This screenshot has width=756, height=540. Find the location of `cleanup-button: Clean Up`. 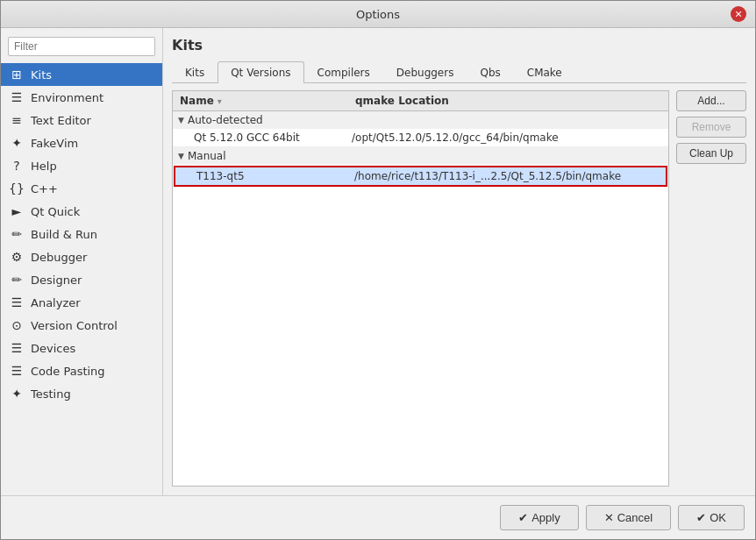

cleanup-button: Clean Up is located at coordinates (711, 153).